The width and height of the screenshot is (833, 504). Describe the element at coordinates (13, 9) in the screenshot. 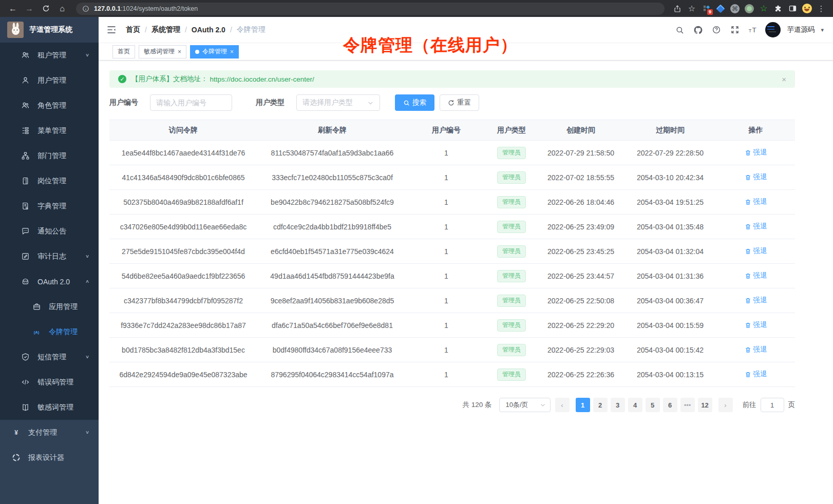

I see `browser-back-icon: ←` at that location.